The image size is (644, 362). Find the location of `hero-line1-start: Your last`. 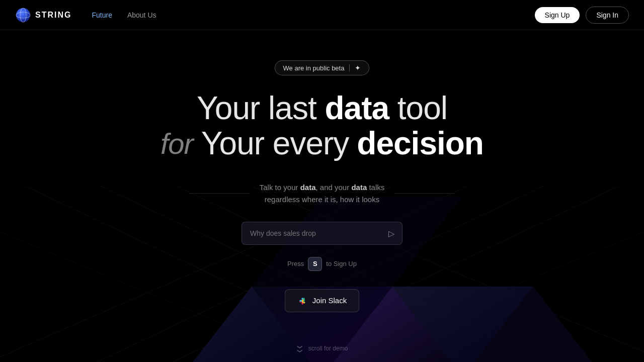

hero-line1-start: Your last is located at coordinates (261, 108).